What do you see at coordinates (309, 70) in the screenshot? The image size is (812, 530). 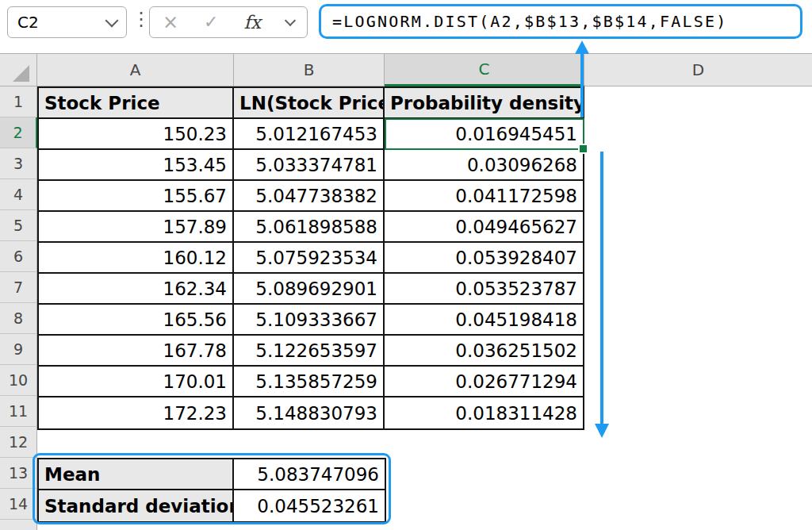 I see `column-header-B: B` at bounding box center [309, 70].